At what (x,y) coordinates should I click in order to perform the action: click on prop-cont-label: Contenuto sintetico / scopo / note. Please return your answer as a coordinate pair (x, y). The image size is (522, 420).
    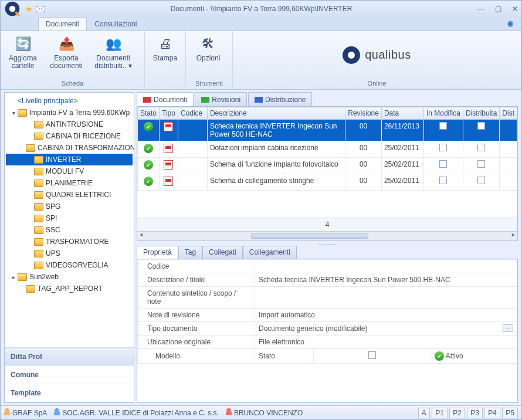
    Looking at the image, I should click on (196, 298).